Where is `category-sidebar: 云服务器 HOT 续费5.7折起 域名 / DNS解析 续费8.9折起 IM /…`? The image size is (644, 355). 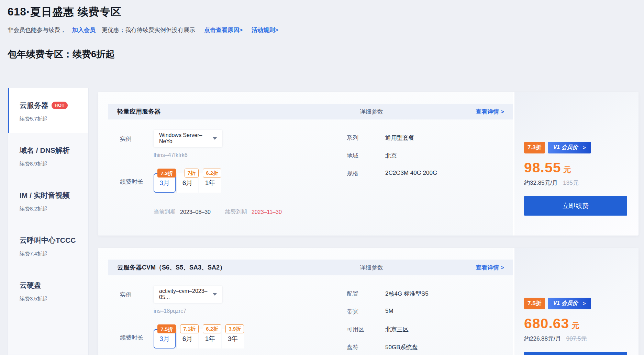
category-sidebar: 云服务器 HOT 续费5.7折起 域名 / DNS解析 续费8.9折起 IM /… is located at coordinates (48, 221).